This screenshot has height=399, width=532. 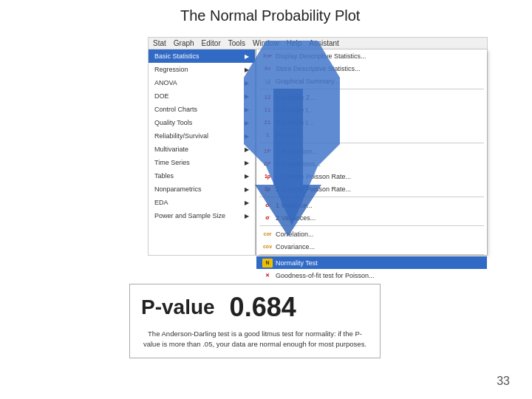 What do you see at coordinates (202, 152) in the screenshot?
I see `left-panel: Basic Statistics ▶ Regression ▶ ANOVA ▶ …` at bounding box center [202, 152].